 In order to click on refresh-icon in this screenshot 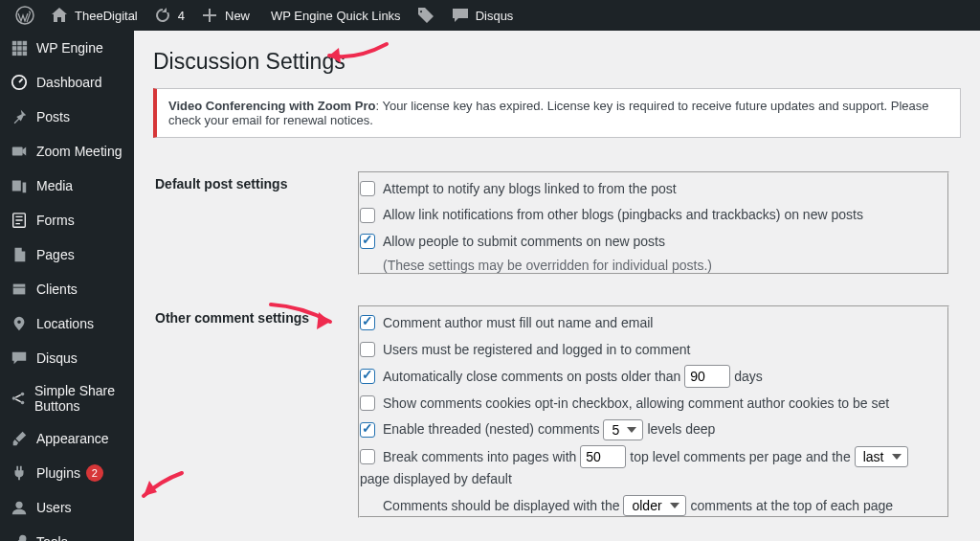, I will do `click(163, 15)`.